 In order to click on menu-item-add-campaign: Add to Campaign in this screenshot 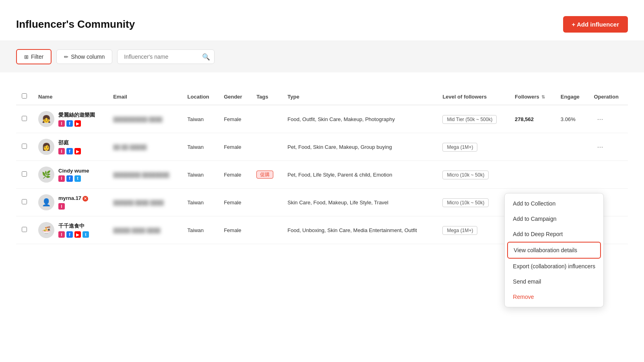, I will do `click(554, 219)`.